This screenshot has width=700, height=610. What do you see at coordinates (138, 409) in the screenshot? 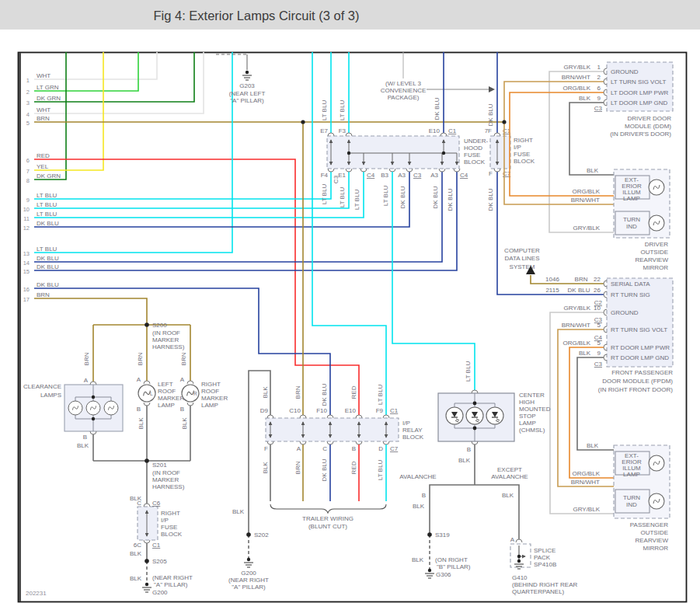
I see `terminal-label: B` at bounding box center [138, 409].